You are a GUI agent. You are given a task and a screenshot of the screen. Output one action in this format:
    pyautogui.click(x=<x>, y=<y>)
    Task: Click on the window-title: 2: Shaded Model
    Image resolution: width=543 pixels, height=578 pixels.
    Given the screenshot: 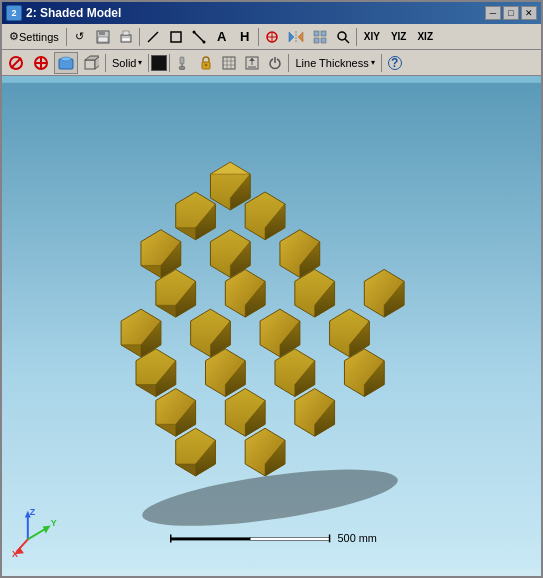 What is the action you would take?
    pyautogui.click(x=74, y=13)
    